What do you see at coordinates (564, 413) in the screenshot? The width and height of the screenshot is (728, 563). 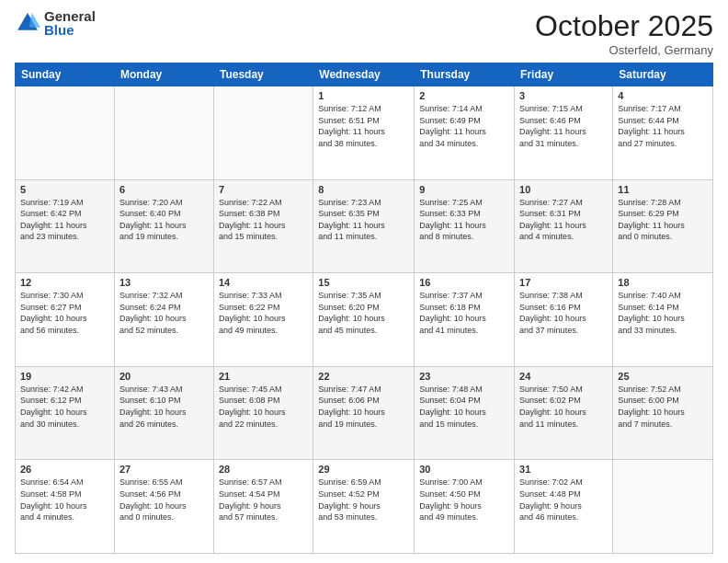 I see `day-cell: 24Sunrise: 7:50 AM Sunset: 6:02 PM Dayli…` at bounding box center [564, 413].